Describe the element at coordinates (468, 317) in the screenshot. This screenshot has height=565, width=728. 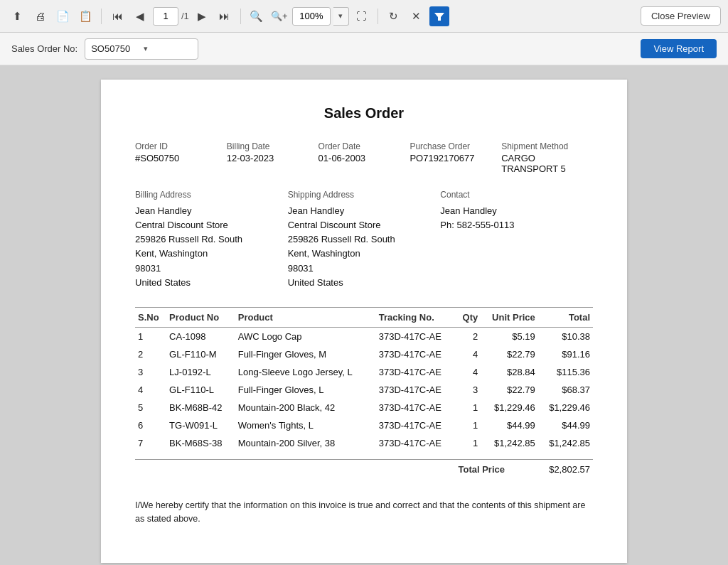
I see `col-qty: Qty` at that location.